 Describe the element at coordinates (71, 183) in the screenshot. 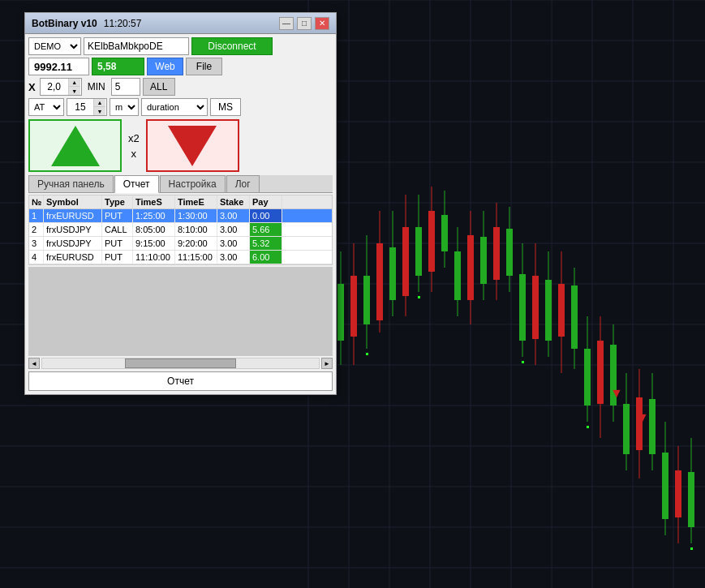

I see `tab-manual-panel: Ручная панель` at that location.